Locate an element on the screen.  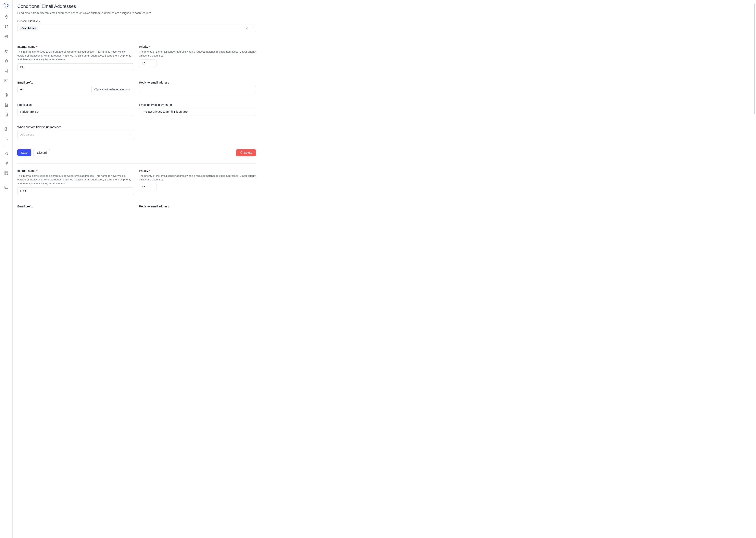
nav-grid-edit-icon is located at coordinates (6, 173).